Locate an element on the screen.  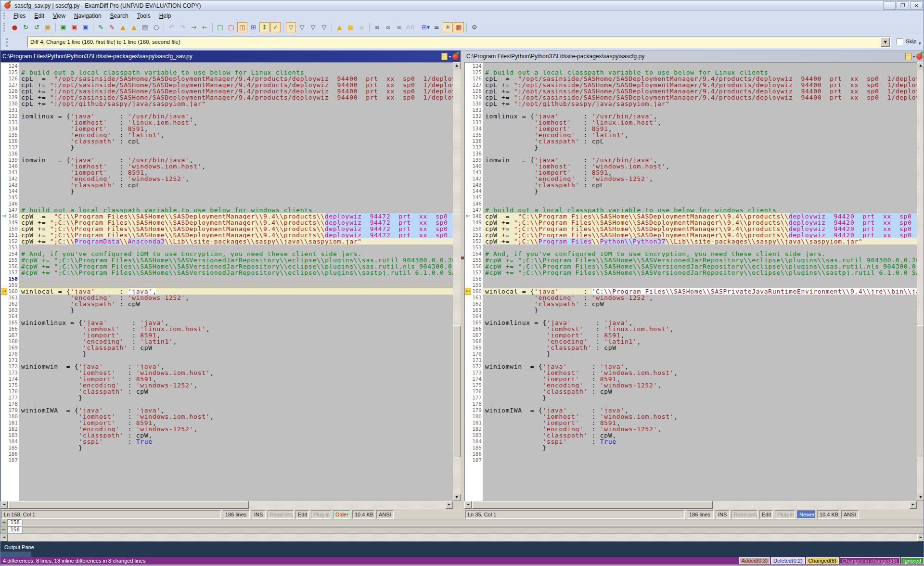
find-icon: ∞ is located at coordinates (377, 27).